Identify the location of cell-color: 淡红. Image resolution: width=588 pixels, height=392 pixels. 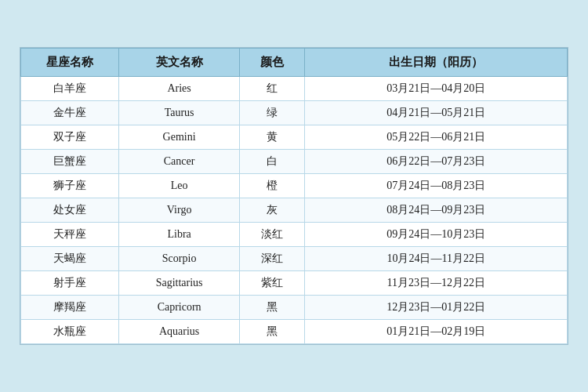
(272, 235).